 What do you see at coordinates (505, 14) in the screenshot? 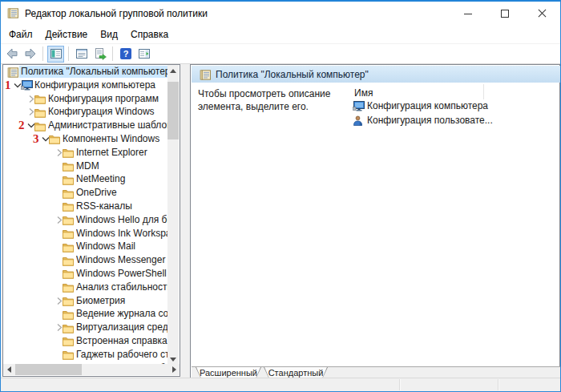
I see `maximize-button` at bounding box center [505, 14].